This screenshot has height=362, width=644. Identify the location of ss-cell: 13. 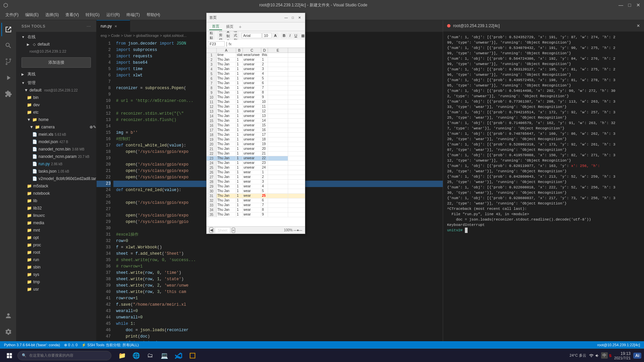
(265, 116).